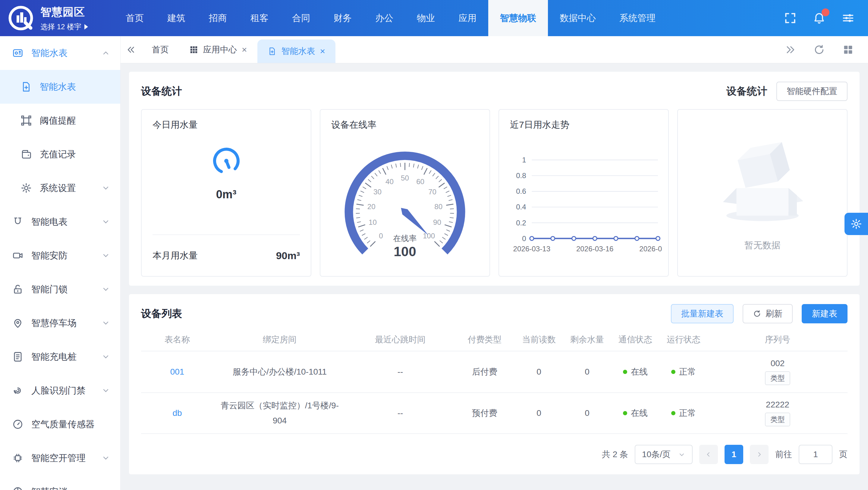 The image size is (868, 490). Describe the element at coordinates (280, 340) in the screenshot. I see `col-header: 绑定房间` at that location.